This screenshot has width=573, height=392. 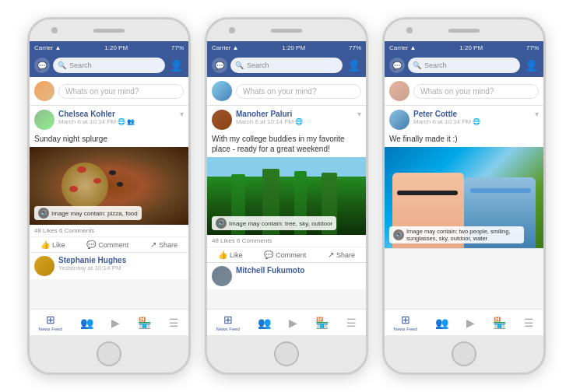 What do you see at coordinates (464, 322) in the screenshot?
I see `tab-bar-3: ⊞ News Feed 👥 ▶ 🏪 ☰` at bounding box center [464, 322].